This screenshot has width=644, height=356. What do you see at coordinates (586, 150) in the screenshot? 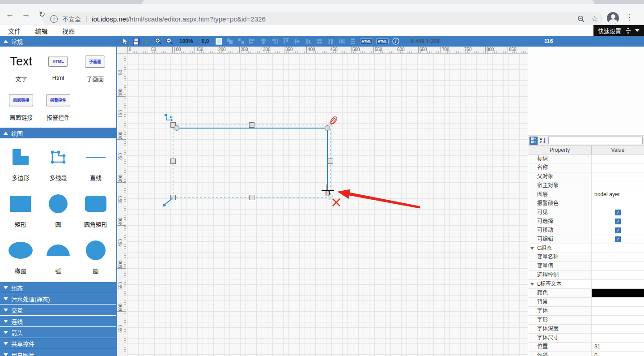
I see `property-grid-header: Property Value` at bounding box center [586, 150].